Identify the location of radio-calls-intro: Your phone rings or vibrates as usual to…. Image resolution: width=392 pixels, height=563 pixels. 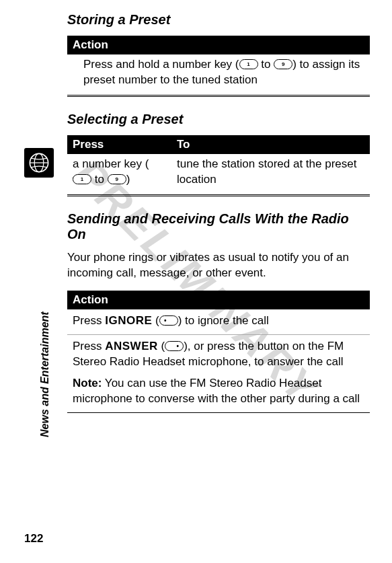
(219, 266).